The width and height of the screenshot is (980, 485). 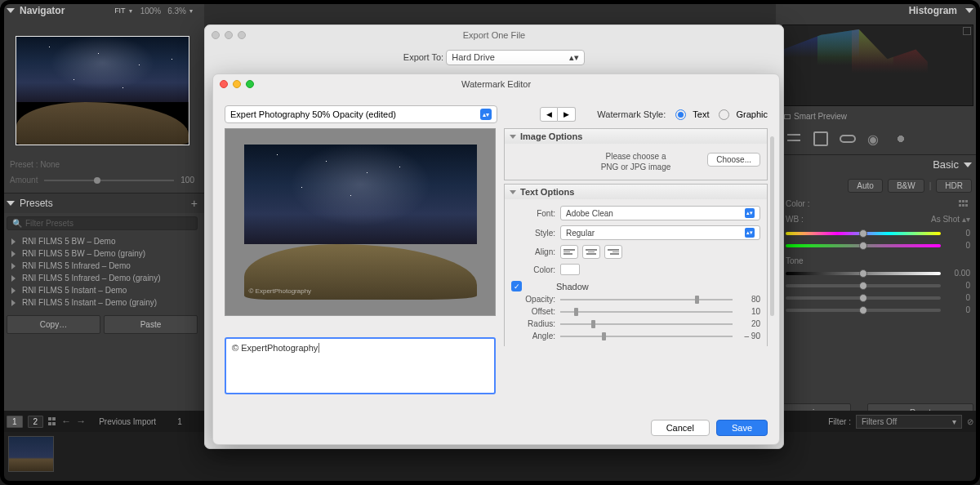 What do you see at coordinates (31, 454) in the screenshot?
I see `filmstrip-thumb` at bounding box center [31, 454].